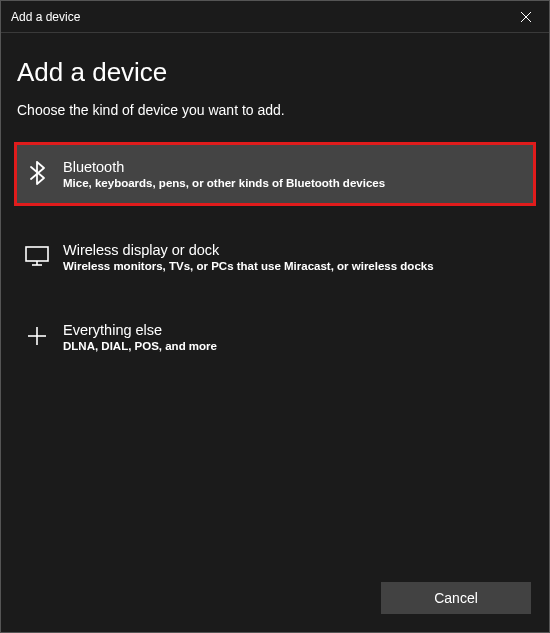 The image size is (550, 633). What do you see at coordinates (224, 174) in the screenshot?
I see `option-text: Bluetooth Mice, keyboards, pens, or othe…` at bounding box center [224, 174].